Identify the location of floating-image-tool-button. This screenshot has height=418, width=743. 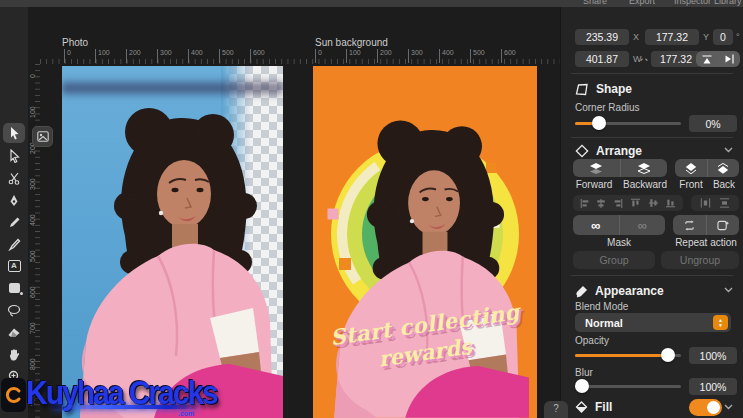
(42, 136).